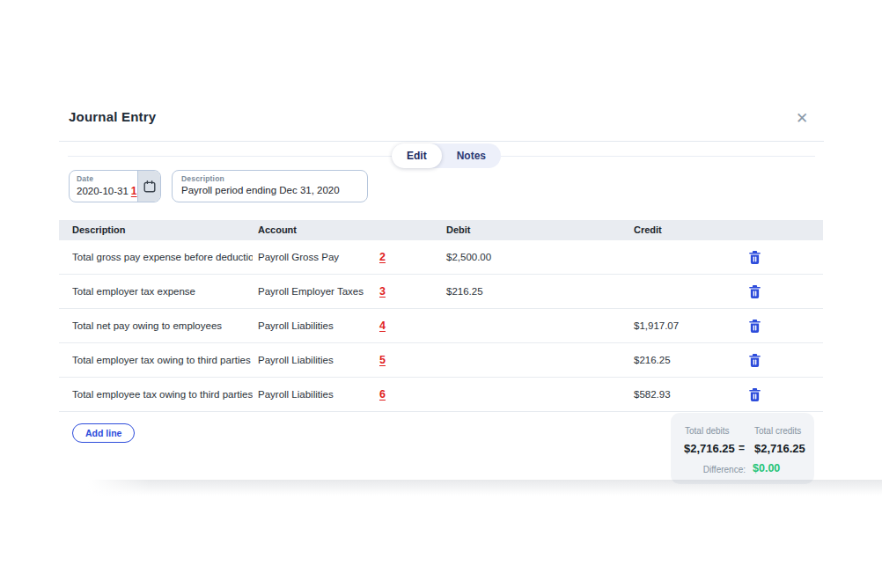 This screenshot has width=882, height=588. Describe the element at coordinates (150, 187) in the screenshot. I see `calendar-glyph` at that location.